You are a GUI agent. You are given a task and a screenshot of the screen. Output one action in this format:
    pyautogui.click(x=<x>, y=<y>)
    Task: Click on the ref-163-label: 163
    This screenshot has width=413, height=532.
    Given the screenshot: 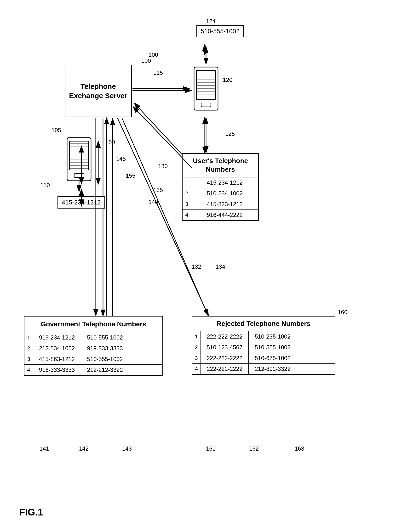 What is the action you would take?
    pyautogui.click(x=299, y=449)
    